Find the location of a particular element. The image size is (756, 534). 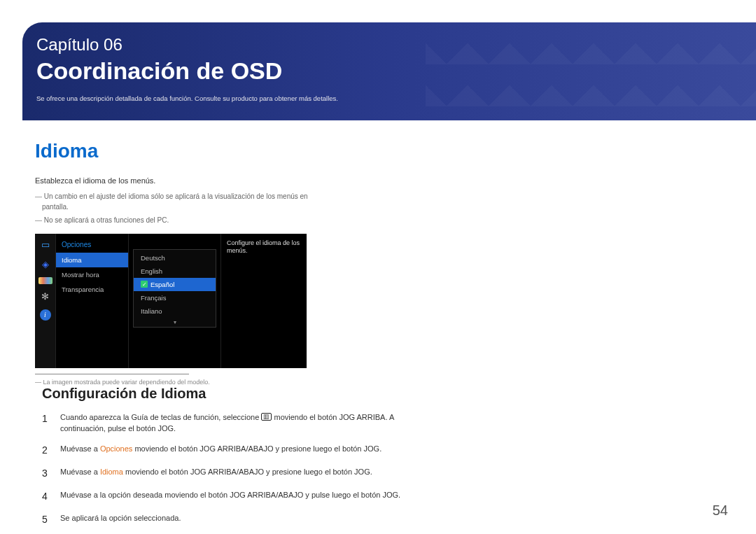

osd-menu-title: Opciones is located at coordinates (92, 245).